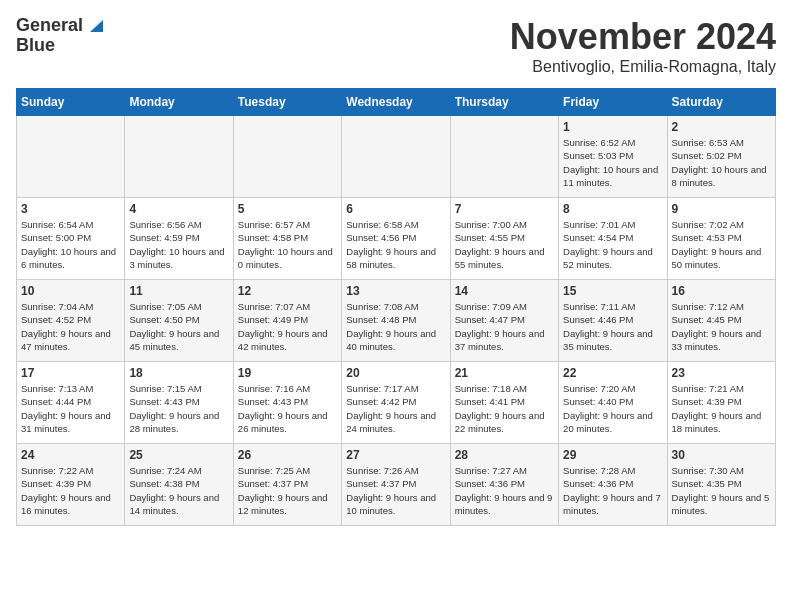  What do you see at coordinates (396, 403) in the screenshot?
I see `calendar-week-row: 17Sunrise: 7:13 AM Sunset: 4:44 PM Dayli…` at bounding box center [396, 403].